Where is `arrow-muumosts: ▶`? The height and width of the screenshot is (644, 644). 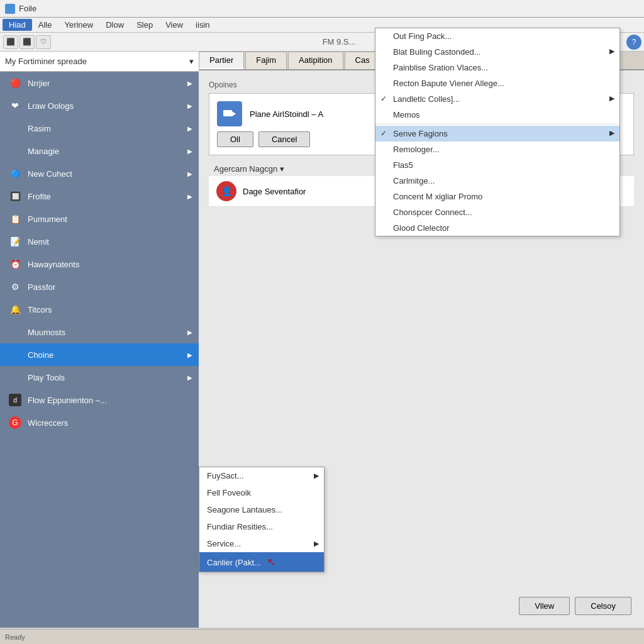 arrow-muumosts: ▶ is located at coordinates (190, 332).